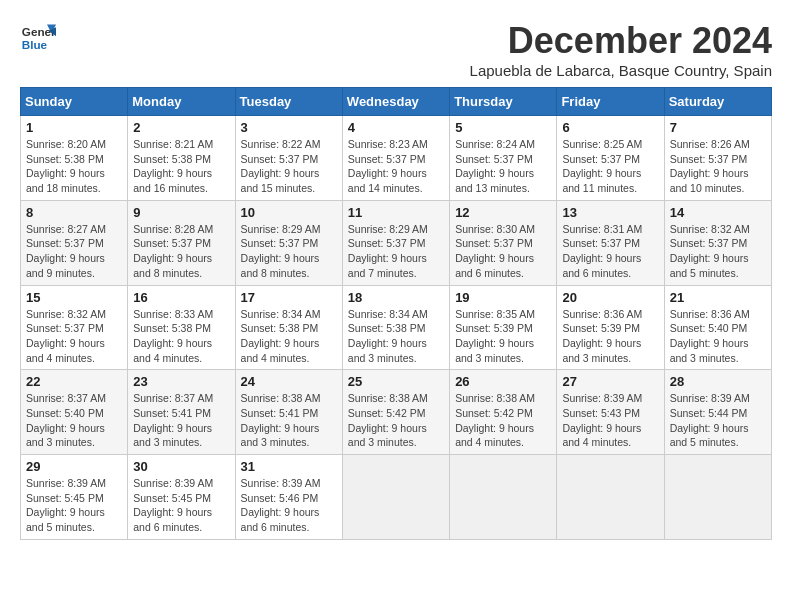  Describe the element at coordinates (288, 242) in the screenshot. I see `calendar-day-cell: 10Sunrise: 8:29 AM Sunset: 5:37 PM Dayli…` at that location.